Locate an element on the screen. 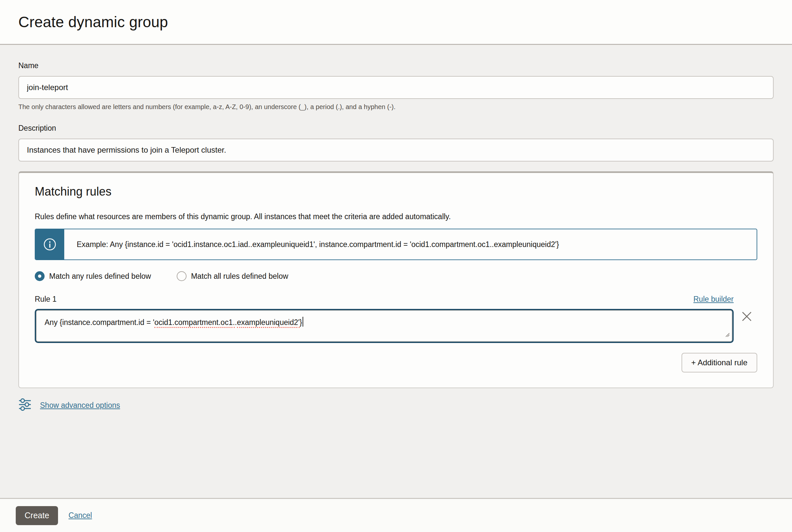  description-input is located at coordinates (396, 150).